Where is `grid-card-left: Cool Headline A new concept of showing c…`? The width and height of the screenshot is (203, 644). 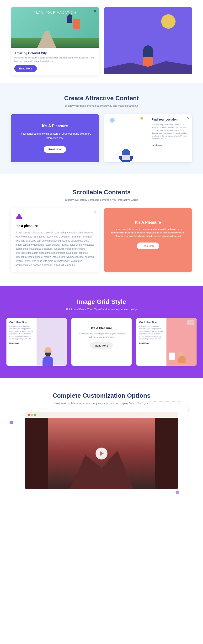
grid-card-left: Cool Headline A new concept of showing c… is located at coordinates (36, 342).